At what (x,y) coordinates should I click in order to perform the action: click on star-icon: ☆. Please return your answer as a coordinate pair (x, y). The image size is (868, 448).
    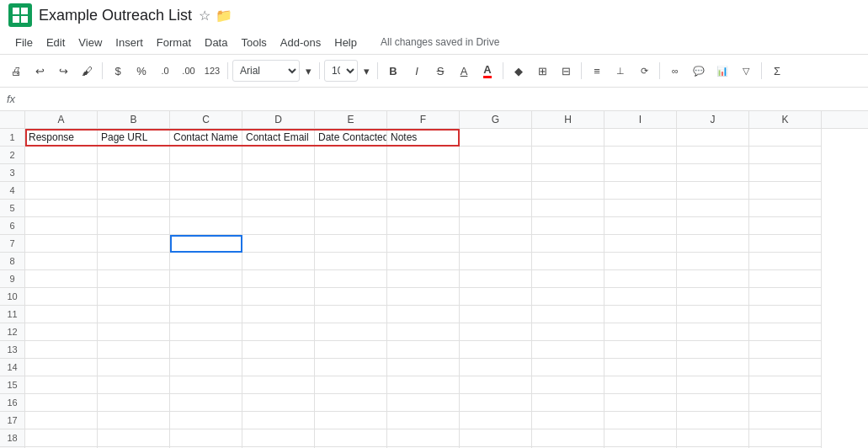
    Looking at the image, I should click on (205, 15).